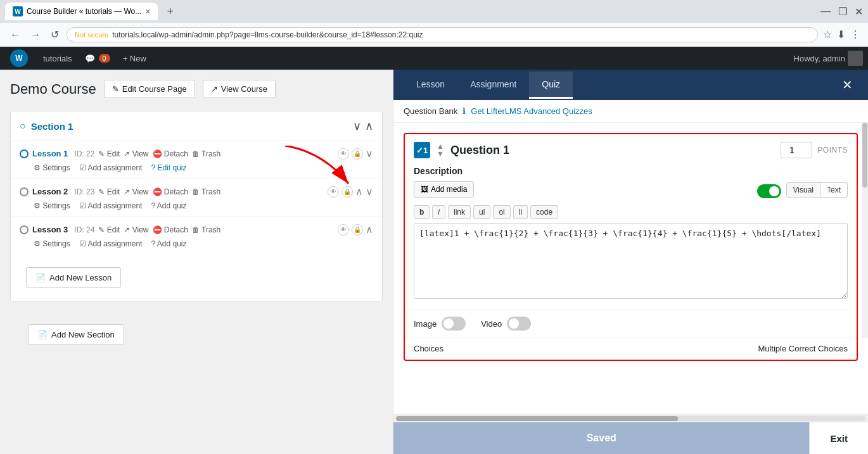 The height and width of the screenshot is (454, 868). I want to click on question-content-textarea: [latex]1 + \frac{1}{2} + \frac{1}{3} + \…, so click(631, 261).